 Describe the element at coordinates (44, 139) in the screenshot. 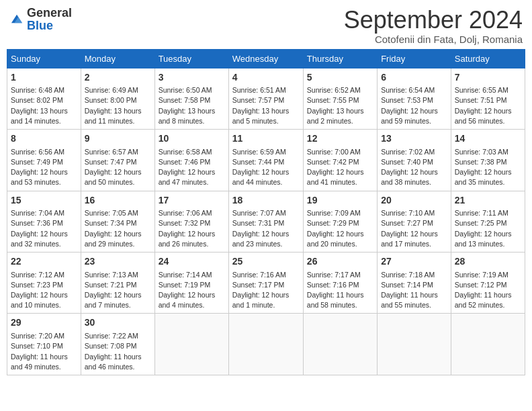

I see `day-number: 8` at that location.